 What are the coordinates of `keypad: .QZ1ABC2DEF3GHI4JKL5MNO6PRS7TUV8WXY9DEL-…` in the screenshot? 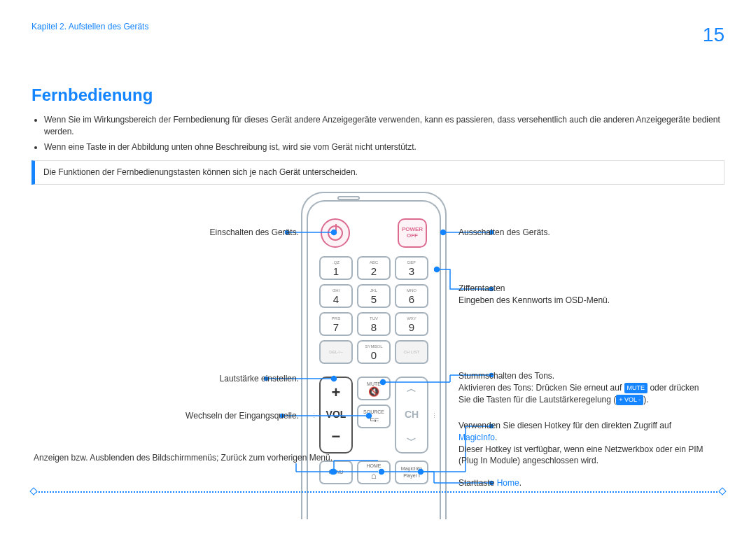 It's located at (374, 310).